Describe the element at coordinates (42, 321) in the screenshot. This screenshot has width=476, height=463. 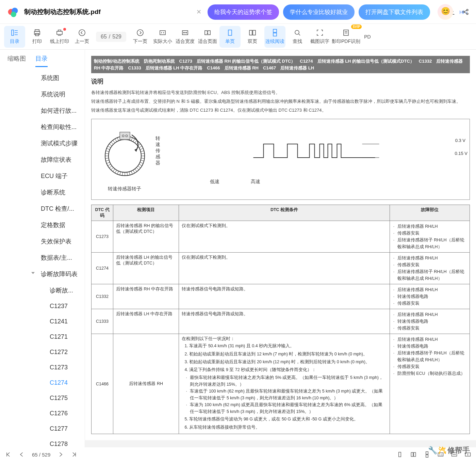
I see `outline-node: C1241` at that location.